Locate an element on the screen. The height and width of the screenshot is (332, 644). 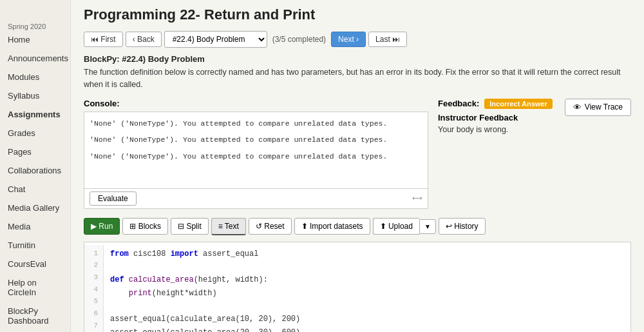
feedback-section: Feedback: Incorrect Answer Instructor Fe… is located at coordinates (535, 153).